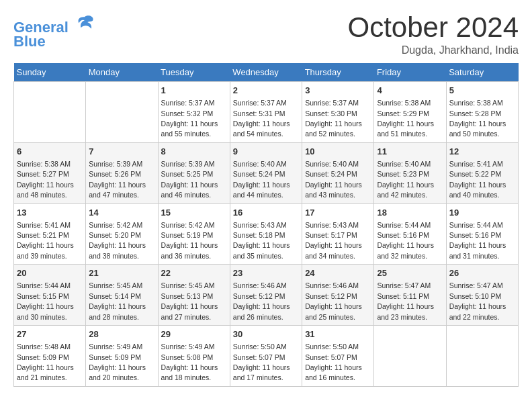 The width and height of the screenshot is (532, 411). What do you see at coordinates (50, 273) in the screenshot?
I see `day-number: 20` at bounding box center [50, 273].